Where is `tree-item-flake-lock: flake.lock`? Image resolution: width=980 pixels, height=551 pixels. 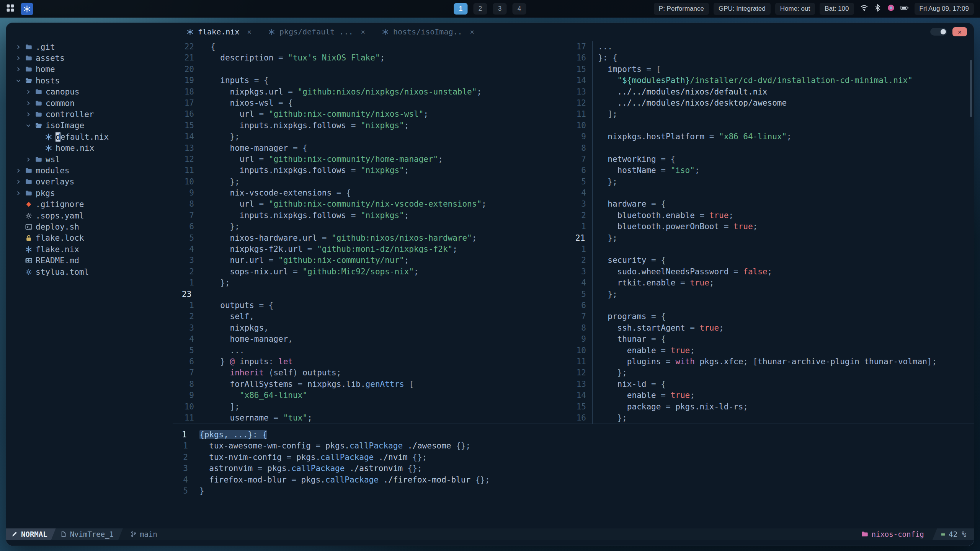 tree-item-flake-lock: flake.lock is located at coordinates (90, 238).